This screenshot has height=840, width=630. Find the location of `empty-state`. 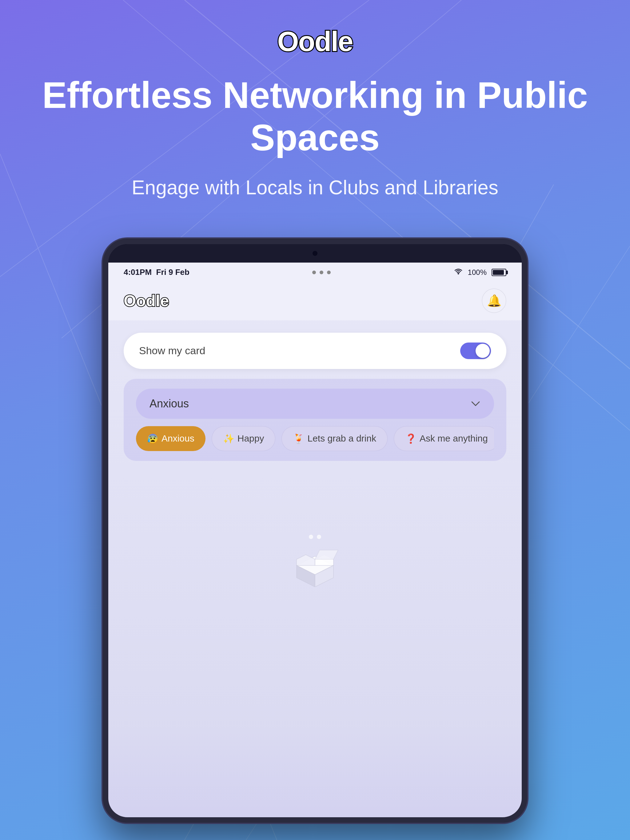

empty-state is located at coordinates (315, 561).